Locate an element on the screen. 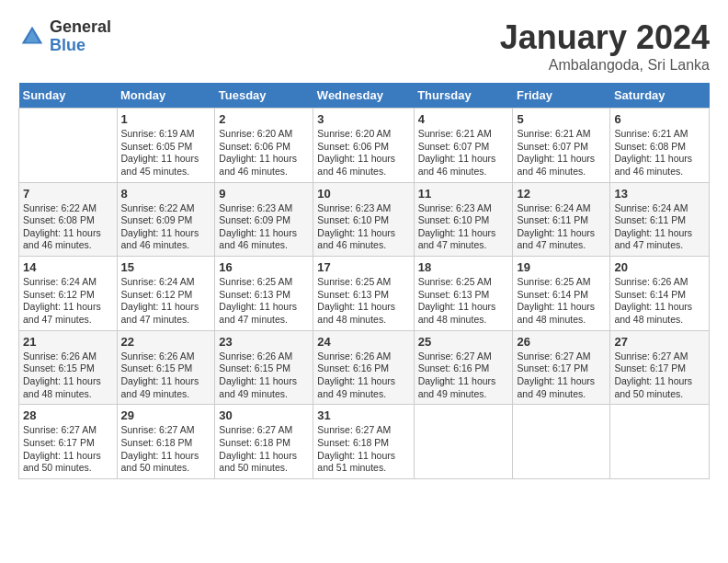 This screenshot has width=728, height=563. weekday-header-monday: Monday is located at coordinates (165, 96).